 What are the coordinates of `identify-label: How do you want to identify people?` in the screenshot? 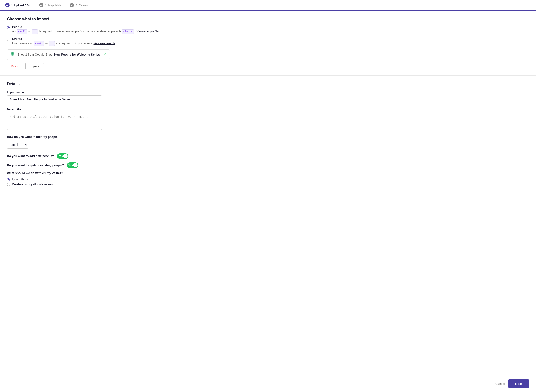 It's located at (268, 137).